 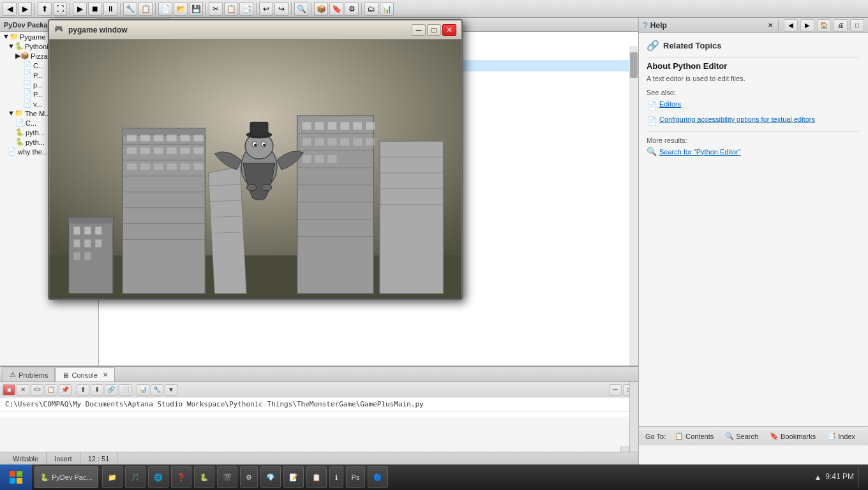 I want to click on bottom-tabs: ⚠ Problems 🖥 Console ✕, so click(x=319, y=375).